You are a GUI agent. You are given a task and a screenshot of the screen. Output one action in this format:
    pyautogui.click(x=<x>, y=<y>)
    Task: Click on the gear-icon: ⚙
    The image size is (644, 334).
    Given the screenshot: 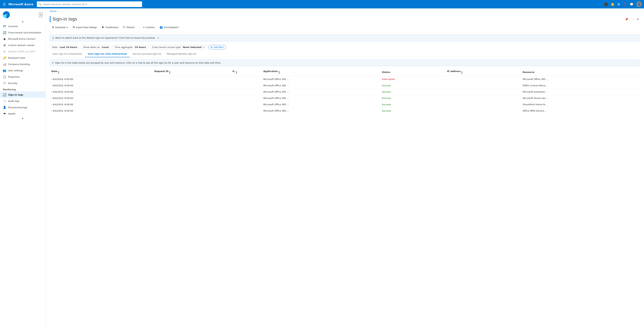 What is the action you would take?
    pyautogui.click(x=619, y=5)
    